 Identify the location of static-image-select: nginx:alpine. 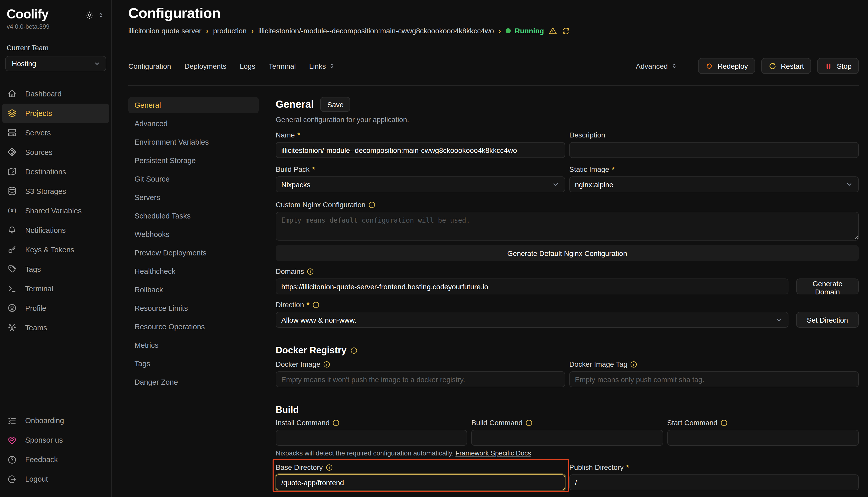
(714, 184).